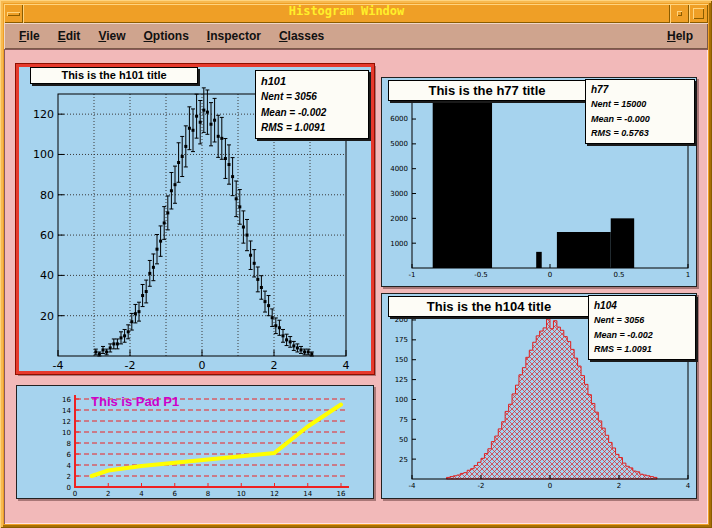  Describe the element at coordinates (234, 36) in the screenshot. I see `menu-inspector: Inspector` at that location.